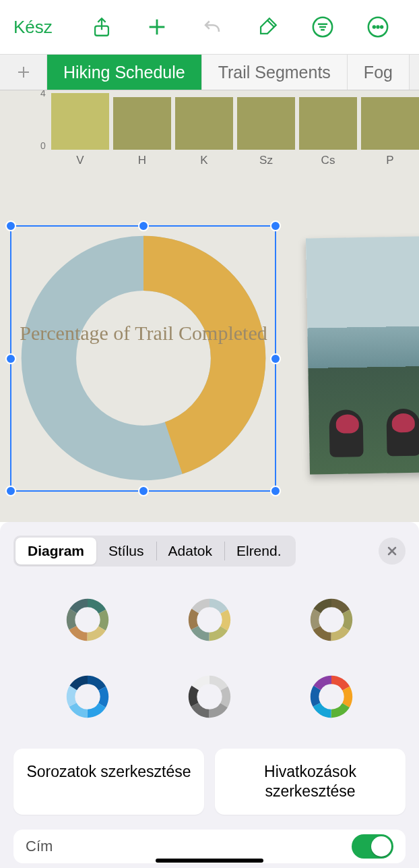  What do you see at coordinates (310, 782) in the screenshot?
I see `edit-references-button: Hivatkozások szerkesztése` at bounding box center [310, 782].